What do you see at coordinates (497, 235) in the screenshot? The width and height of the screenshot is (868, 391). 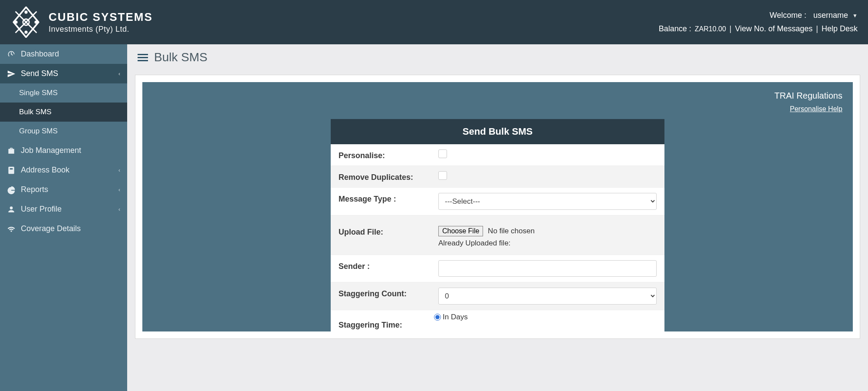 I see `form-row-upload-file: Upload File: Choose File No file chosen …` at bounding box center [497, 235].